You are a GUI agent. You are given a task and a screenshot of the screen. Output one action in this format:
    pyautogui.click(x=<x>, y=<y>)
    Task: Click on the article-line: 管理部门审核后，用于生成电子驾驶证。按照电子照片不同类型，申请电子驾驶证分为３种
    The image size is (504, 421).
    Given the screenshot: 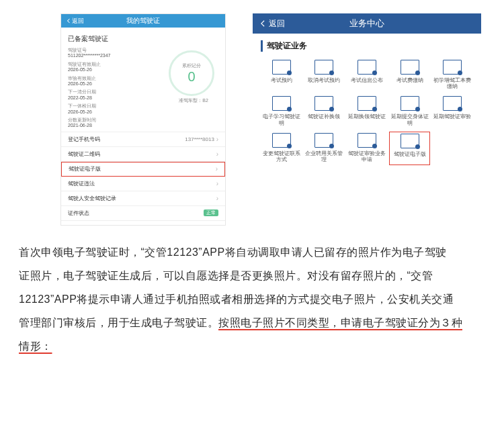 What is the action you would take?
    pyautogui.click(x=251, y=322)
    